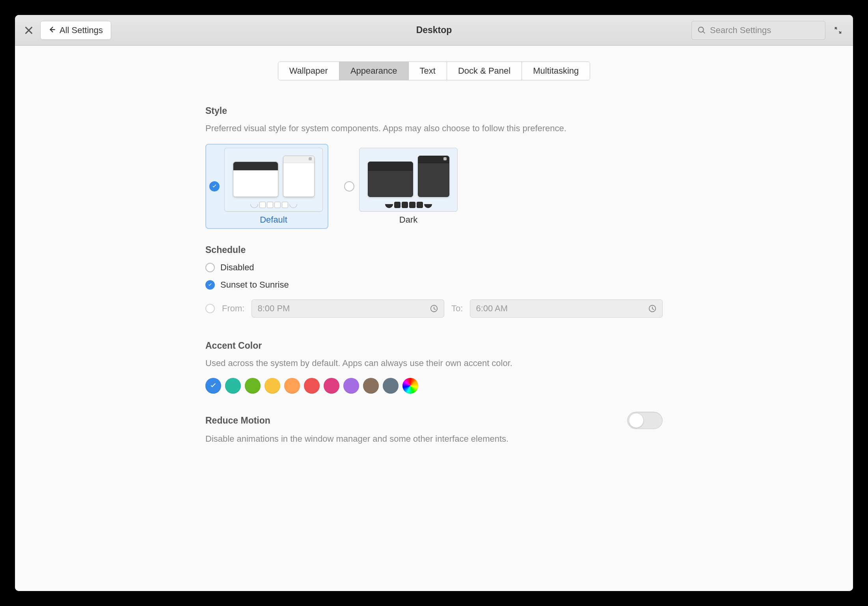 Image resolution: width=868 pixels, height=606 pixels. Describe the element at coordinates (274, 309) in the screenshot. I see `schedule-from-value: 8:00 PM` at that location.